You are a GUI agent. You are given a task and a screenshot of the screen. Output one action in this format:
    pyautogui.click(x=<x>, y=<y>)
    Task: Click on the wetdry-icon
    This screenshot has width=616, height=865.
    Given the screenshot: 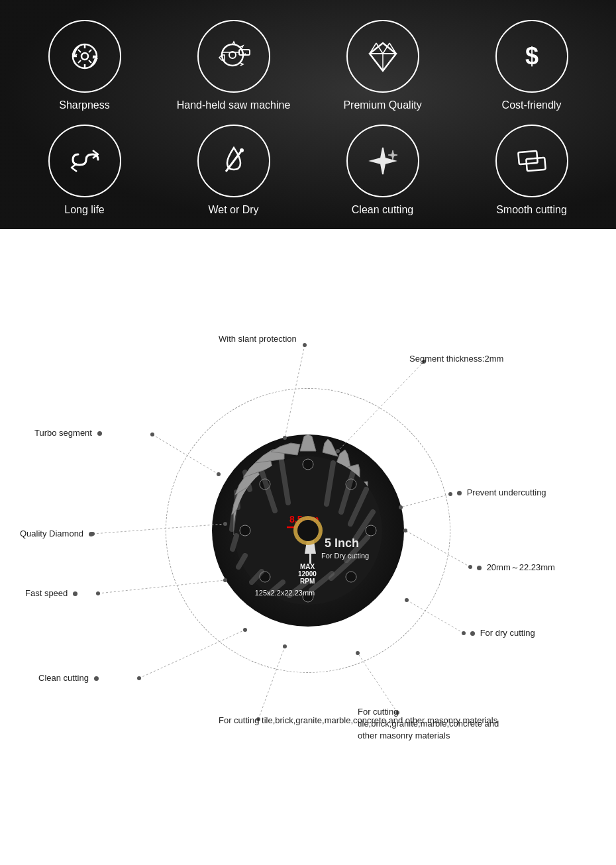 What is the action you would take?
    pyautogui.click(x=234, y=161)
    